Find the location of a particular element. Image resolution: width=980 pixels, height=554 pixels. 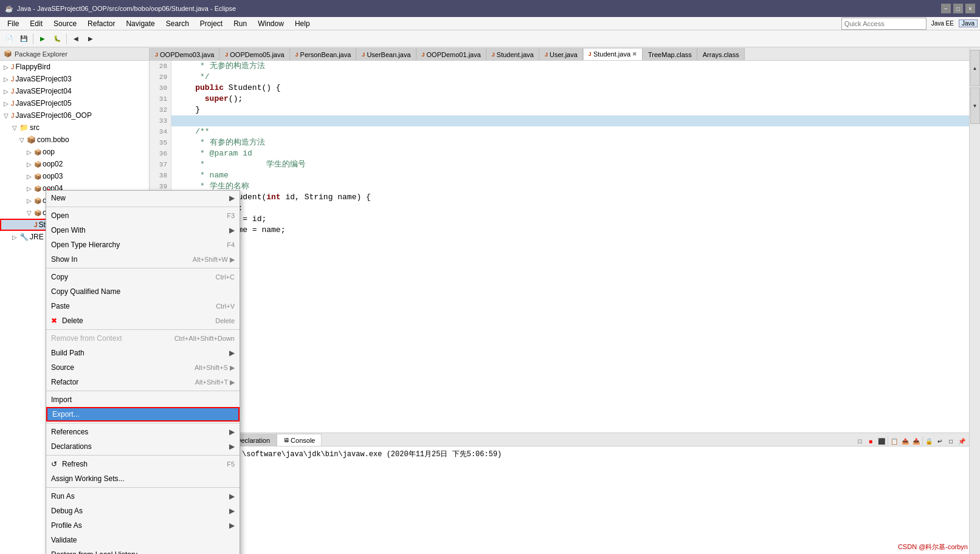

console-scroll-lock: 🔒 is located at coordinates (929, 441).